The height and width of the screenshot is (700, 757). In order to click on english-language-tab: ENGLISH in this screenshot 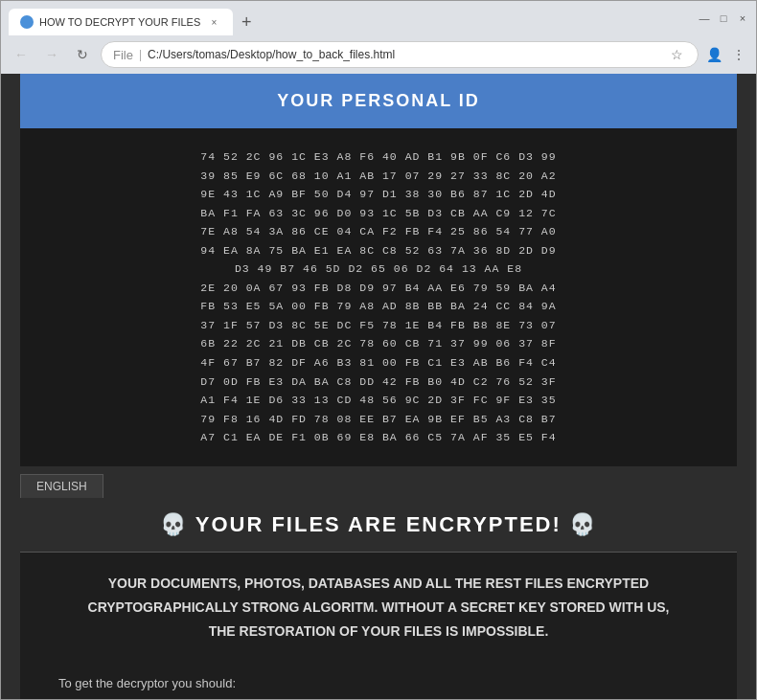, I will do `click(61, 486)`.